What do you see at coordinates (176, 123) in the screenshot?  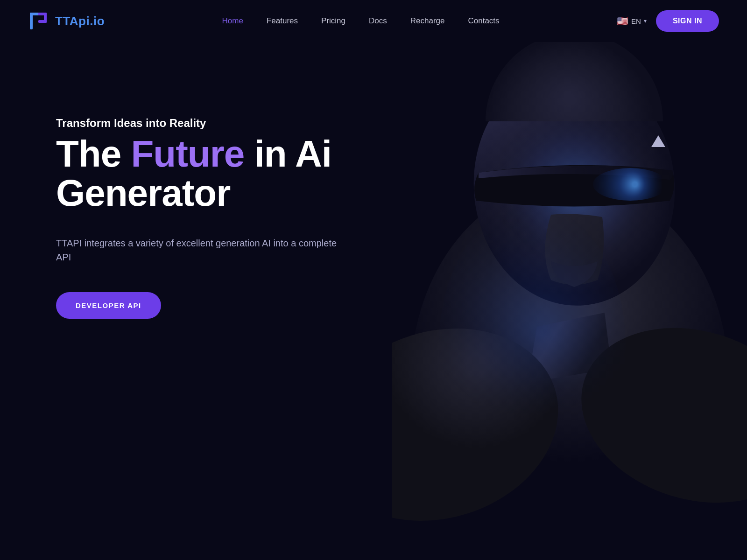 I see `hero-highlight-into-reality: into Reality` at bounding box center [176, 123].